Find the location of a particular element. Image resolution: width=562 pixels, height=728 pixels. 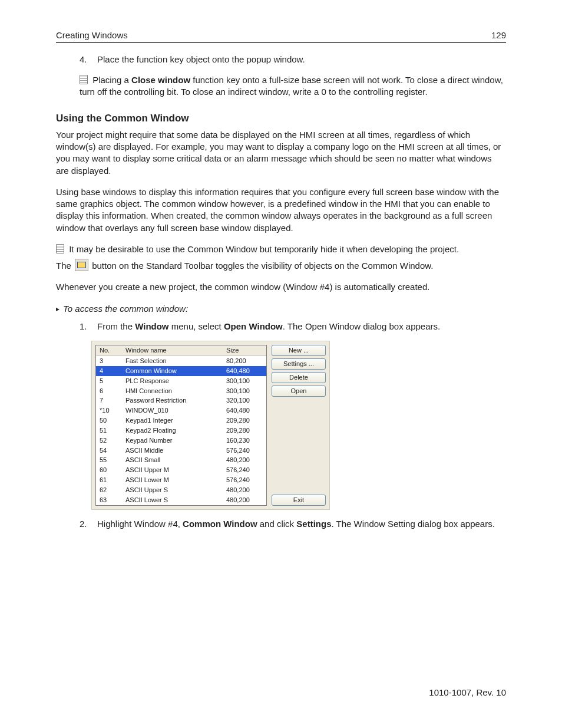

tip-line-1: It may be desirable to use the Common Wi… is located at coordinates (281, 249).